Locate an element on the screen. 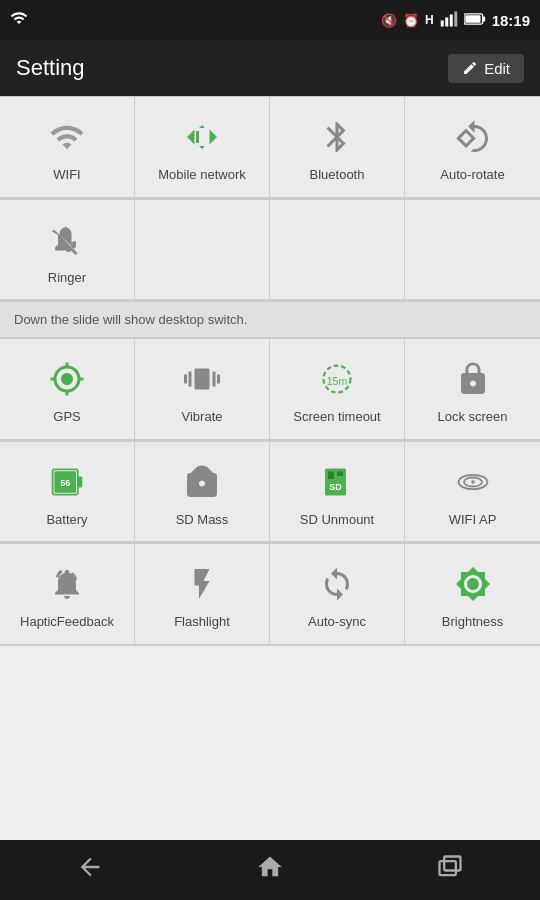 This screenshot has height=900, width=540. auto-sync-label: Auto-sync is located at coordinates (337, 622).